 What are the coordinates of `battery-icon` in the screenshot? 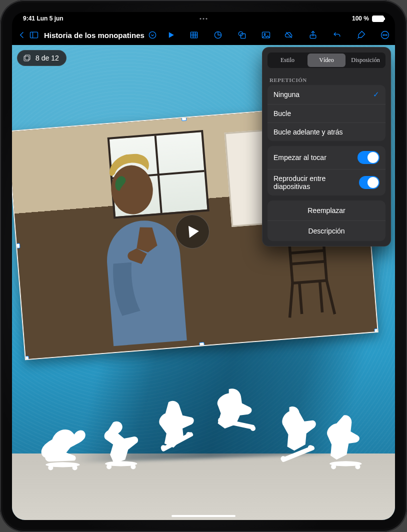 It's located at (378, 19).